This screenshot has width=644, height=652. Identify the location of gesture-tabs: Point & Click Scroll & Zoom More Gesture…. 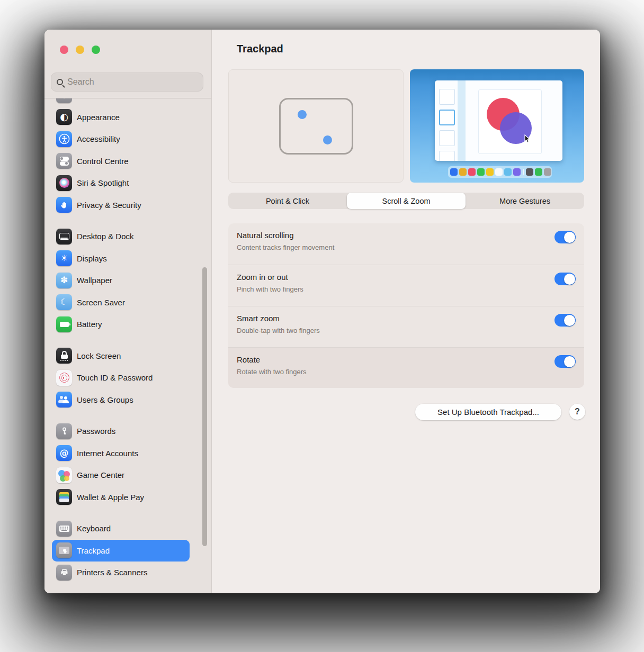
(406, 201).